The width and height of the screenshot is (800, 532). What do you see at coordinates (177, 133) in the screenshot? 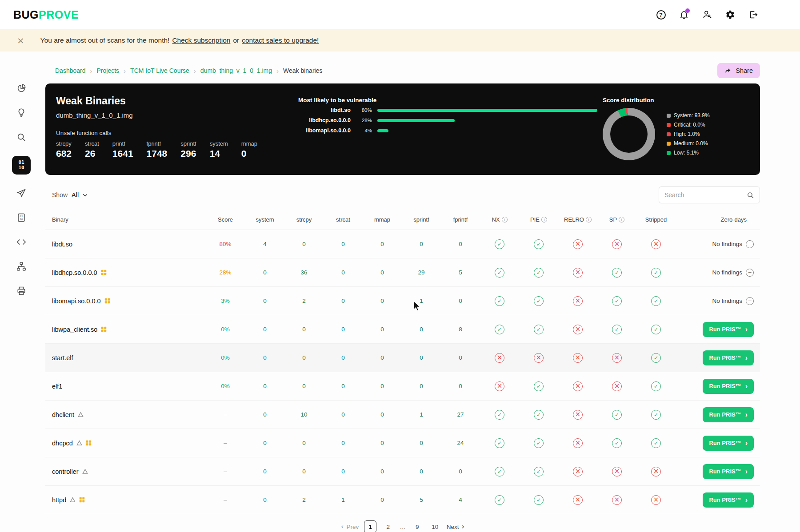
I see `unsafe-calls-title: Unsafe function calls` at bounding box center [177, 133].